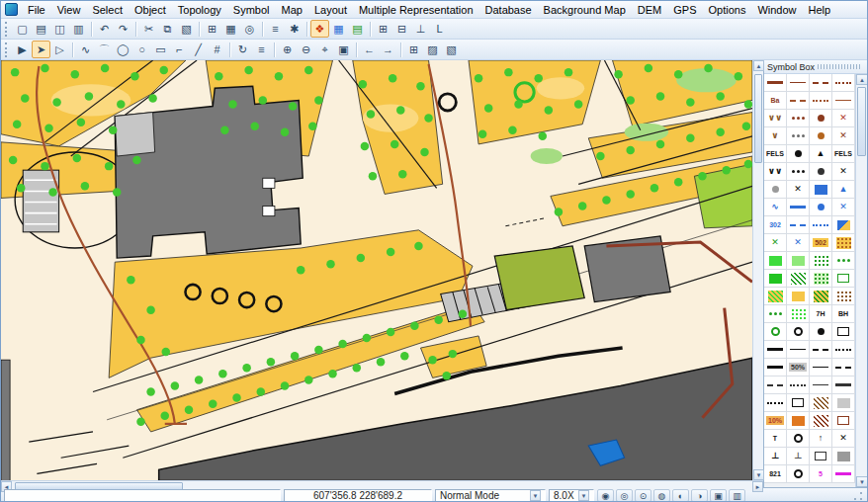 This screenshot has width=868, height=502. Describe the element at coordinates (306, 49) in the screenshot. I see `zoom-out-button: ⊖` at that location.